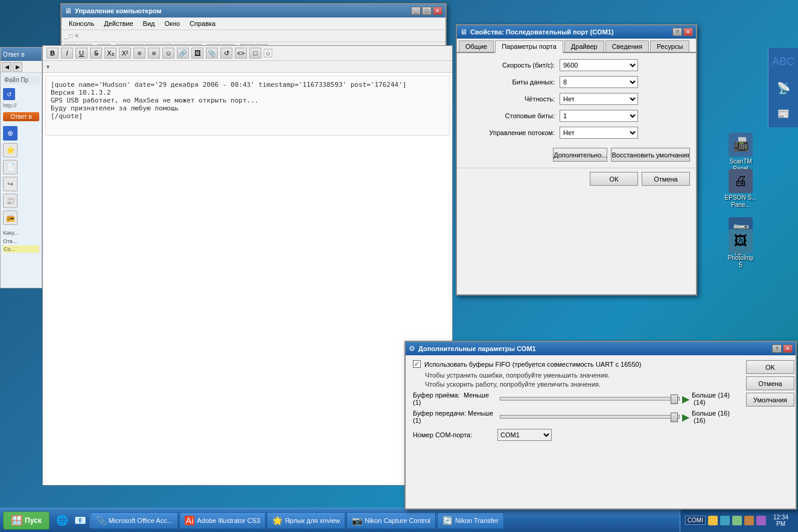 This screenshot has width=798, height=532. Describe the element at coordinates (149, 24) in the screenshot. I see `menu-view: Вид` at that location.